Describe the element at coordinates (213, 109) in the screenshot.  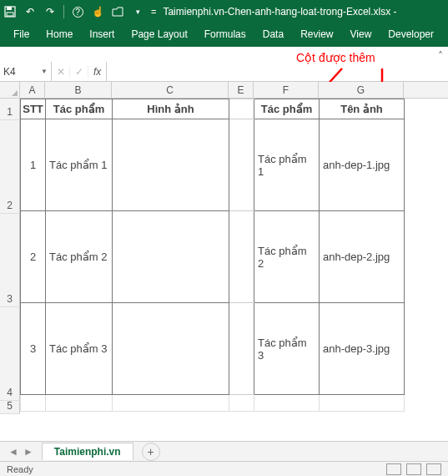
I see `table-row: STT Tác phẩm Hình ảnh Tác phẩm Tên ảnh` at that location.